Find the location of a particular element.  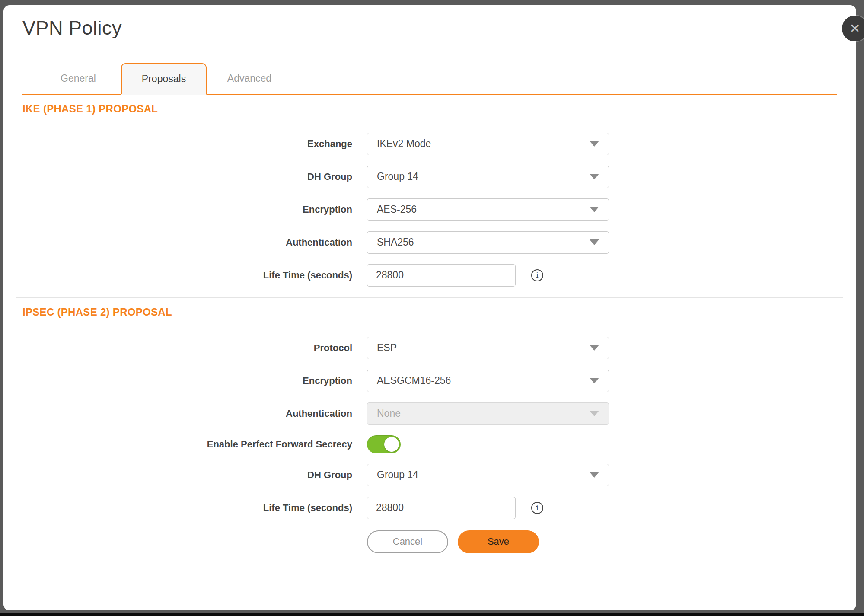

ike-encryption-select: AES-256 is located at coordinates (488, 210).